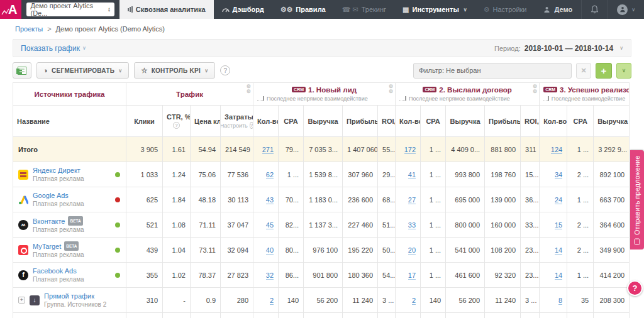  I want to click on metric-cell: 11 240, so click(360, 300).